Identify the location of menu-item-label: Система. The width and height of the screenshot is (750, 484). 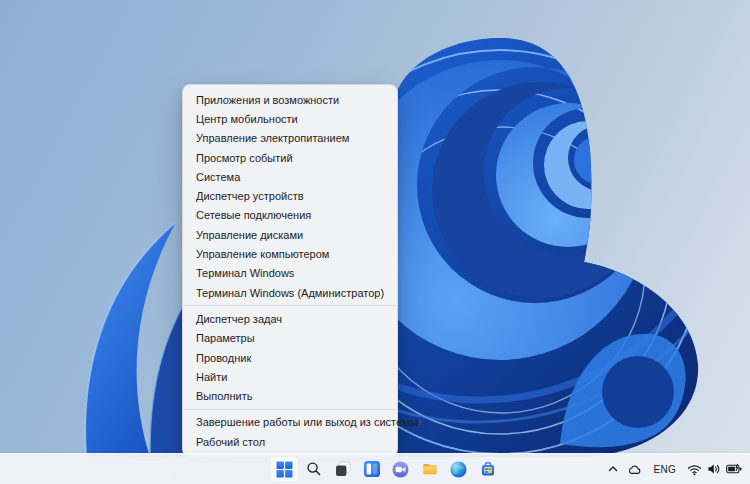
(218, 177).